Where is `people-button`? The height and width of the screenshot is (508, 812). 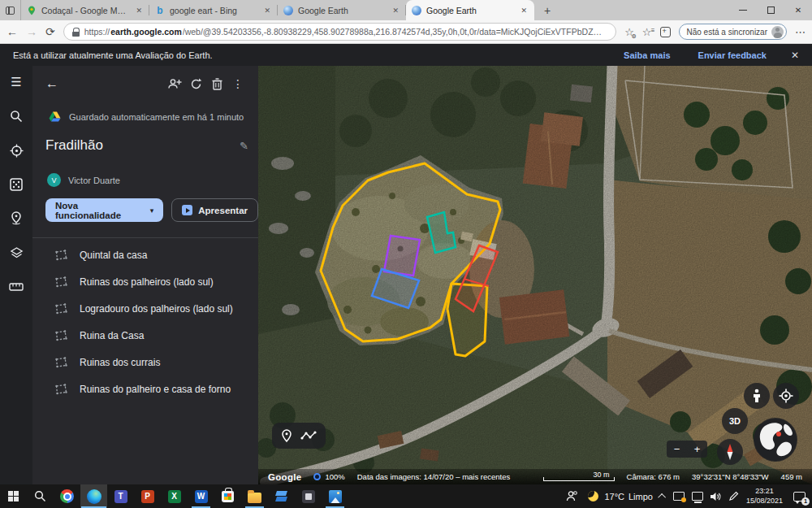 people-button is located at coordinates (572, 496).